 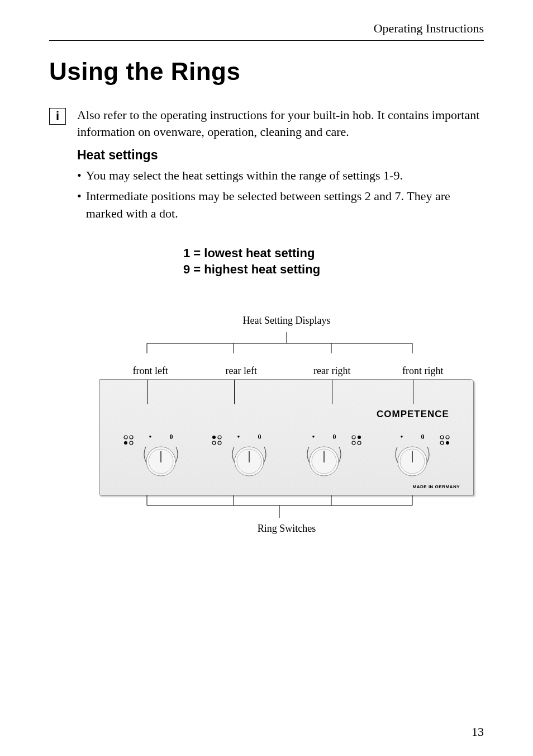 I want to click on heat-settings-heading: Heat settings, so click(x=280, y=155).